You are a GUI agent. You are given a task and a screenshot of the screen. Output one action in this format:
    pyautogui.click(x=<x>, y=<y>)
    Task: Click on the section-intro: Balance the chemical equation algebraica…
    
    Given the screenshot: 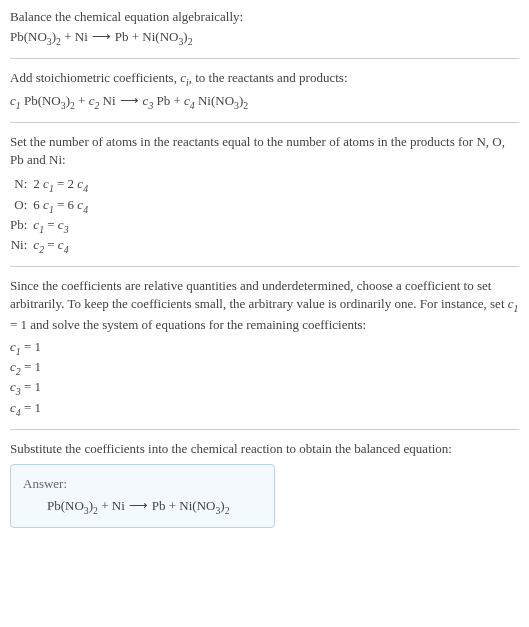 What is the action you would take?
    pyautogui.click(x=264, y=28)
    